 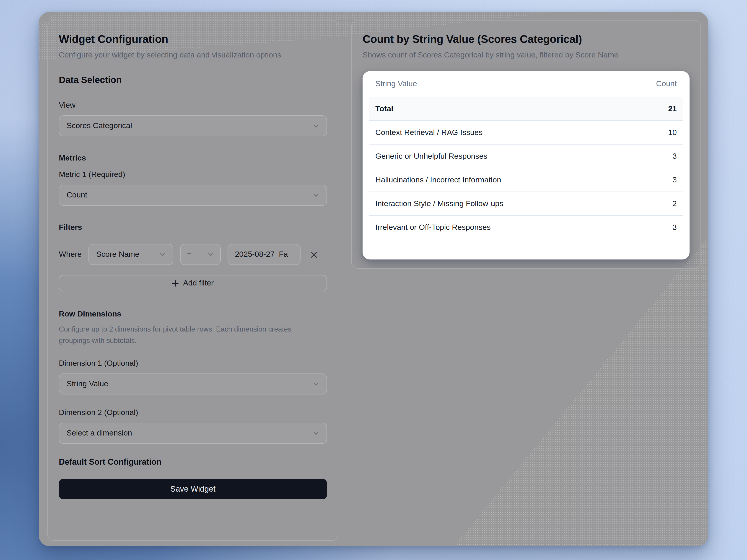 I want to click on preview-title: Count by String Value (Scores Categorica…, so click(x=526, y=39).